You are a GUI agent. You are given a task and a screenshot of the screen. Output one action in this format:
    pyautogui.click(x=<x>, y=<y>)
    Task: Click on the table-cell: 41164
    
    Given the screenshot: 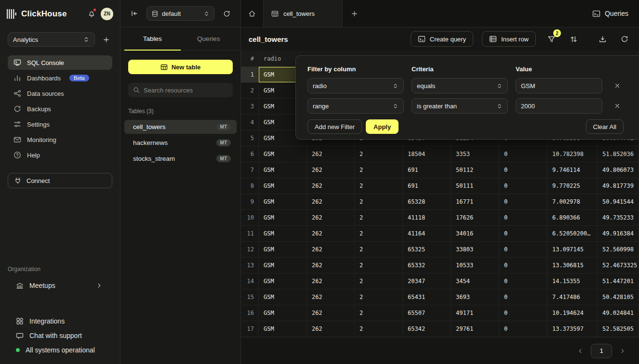 What is the action you would take?
    pyautogui.click(x=427, y=234)
    